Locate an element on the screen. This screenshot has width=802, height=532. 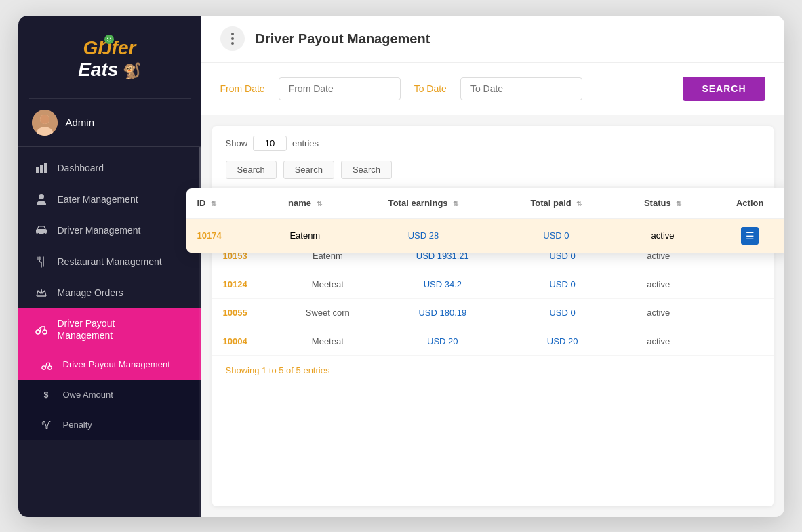
float-col-earnings: Total earnings ⇅ is located at coordinates (423, 203).